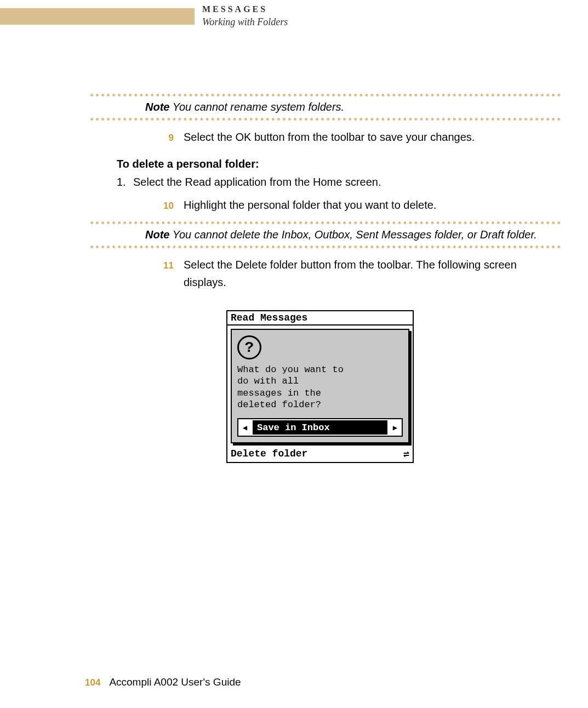  What do you see at coordinates (320, 386) in the screenshot?
I see `device-dialog: ? What do you want to do with all messag…` at bounding box center [320, 386].